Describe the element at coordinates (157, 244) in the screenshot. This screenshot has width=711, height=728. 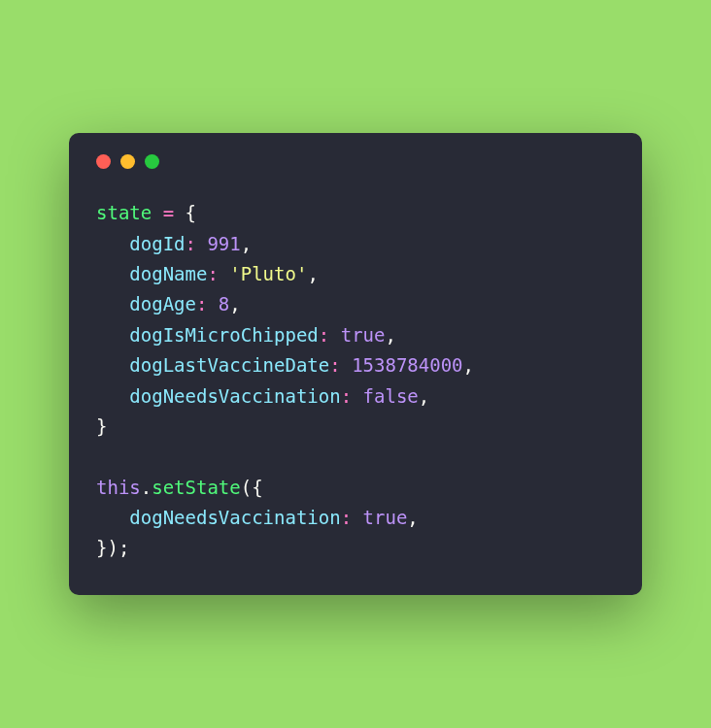
I see `prop-key: dogId` at that location.